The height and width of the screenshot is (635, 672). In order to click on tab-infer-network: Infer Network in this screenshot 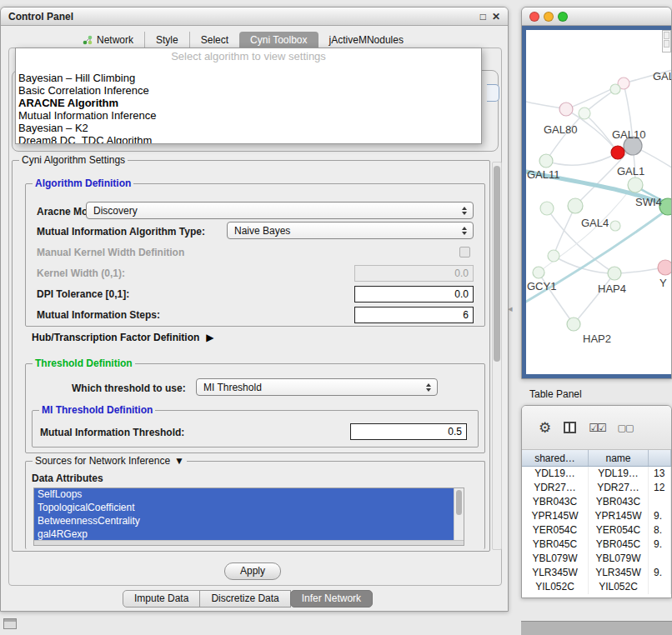, I will do `click(332, 598)`.